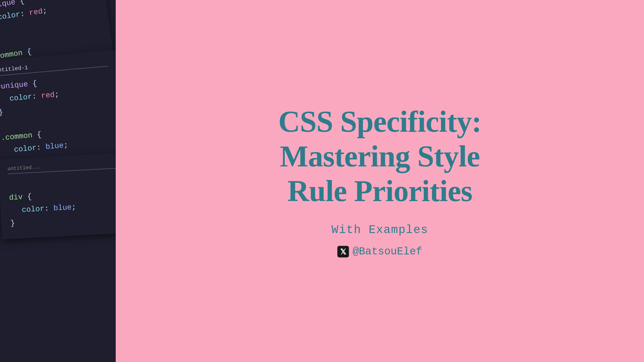  I want to click on author-row: 𝕏 @BatsouElef, so click(380, 252).